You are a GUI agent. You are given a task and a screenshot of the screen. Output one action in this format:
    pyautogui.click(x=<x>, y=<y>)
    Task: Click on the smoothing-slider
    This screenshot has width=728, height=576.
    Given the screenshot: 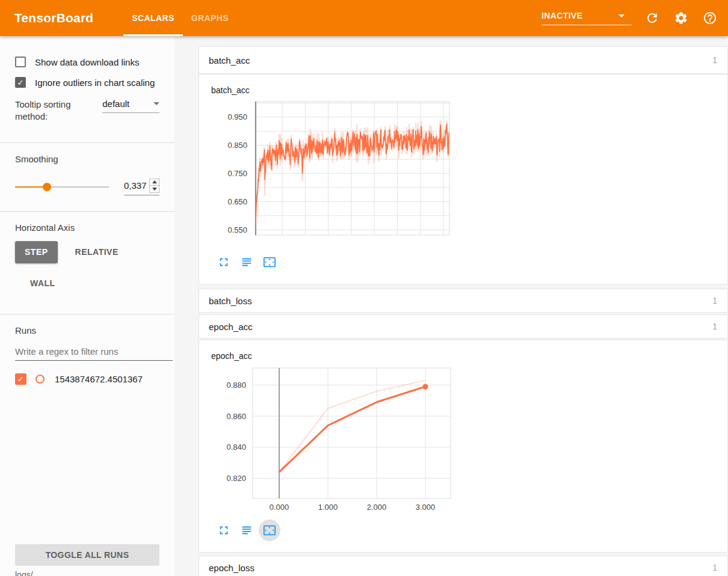 What is the action you would take?
    pyautogui.click(x=62, y=187)
    